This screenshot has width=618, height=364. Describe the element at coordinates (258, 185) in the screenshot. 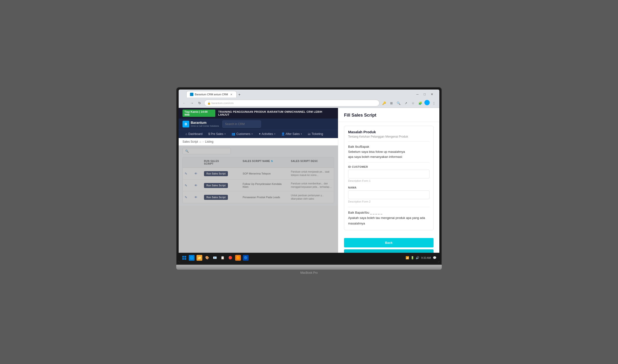

I see `table-row: ✎ 👁 Run Sales Script Follow Up Penyelesa…` at that location.